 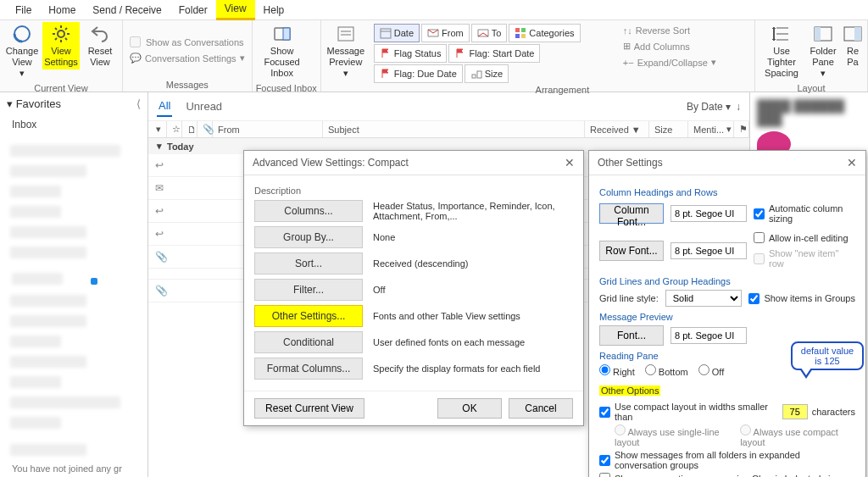 What do you see at coordinates (205, 129) in the screenshot?
I see `col-attachment: 📎` at bounding box center [205, 129].